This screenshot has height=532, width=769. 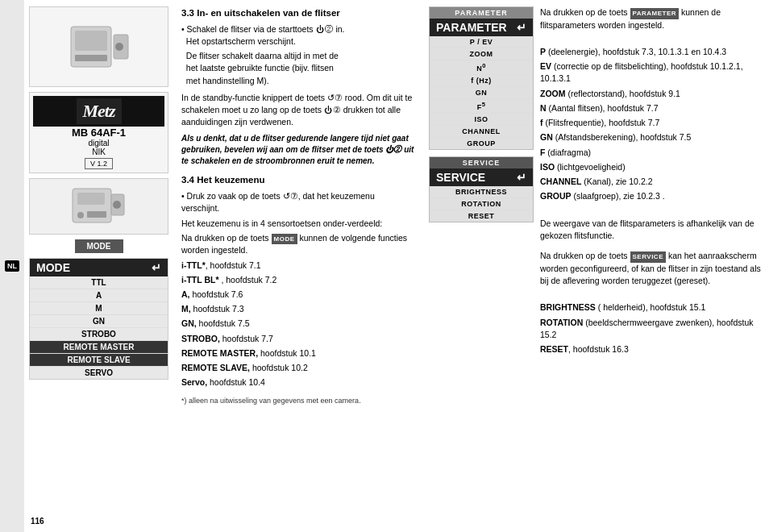 What do you see at coordinates (98, 132) in the screenshot?
I see `device-info: Metz MB 64AF-1 digital NIK V 1.2` at bounding box center [98, 132].